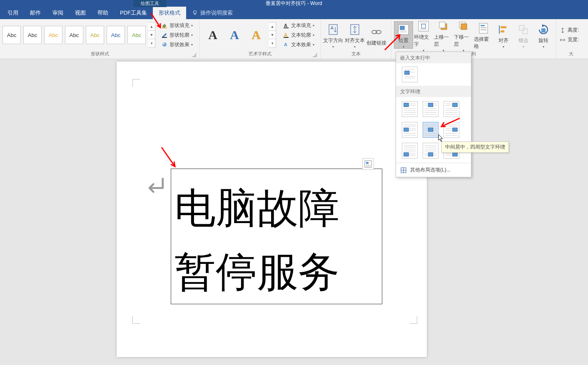  What do you see at coordinates (152, 43) in the screenshot?
I see `gallery-more-button: ▾` at bounding box center [152, 43].